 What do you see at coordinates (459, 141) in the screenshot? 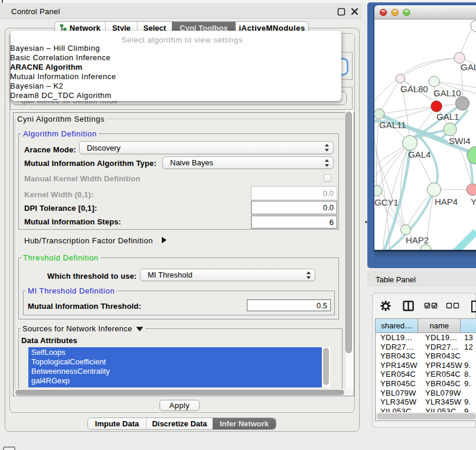
I see `svg-text: SWI4` at bounding box center [459, 141].